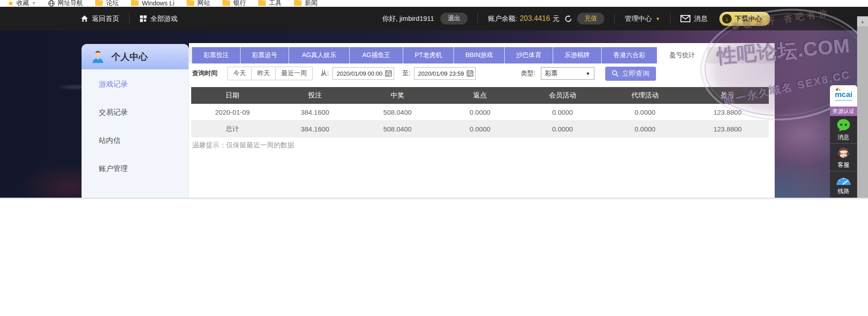 The width and height of the screenshot is (868, 316). I want to click on bookmark-bank: 银行, so click(234, 4).